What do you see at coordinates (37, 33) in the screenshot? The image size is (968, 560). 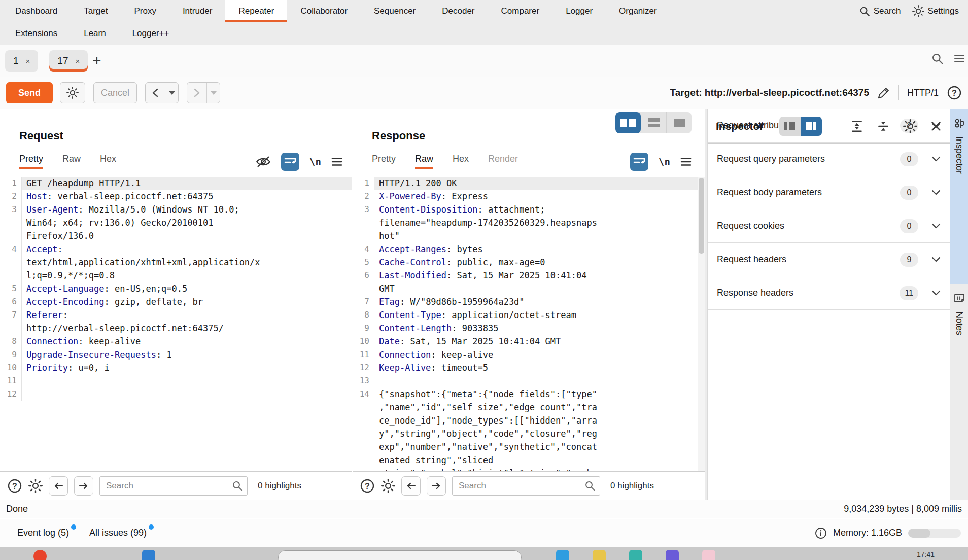 I see `menu-item-extensions: Extensions` at bounding box center [37, 33].